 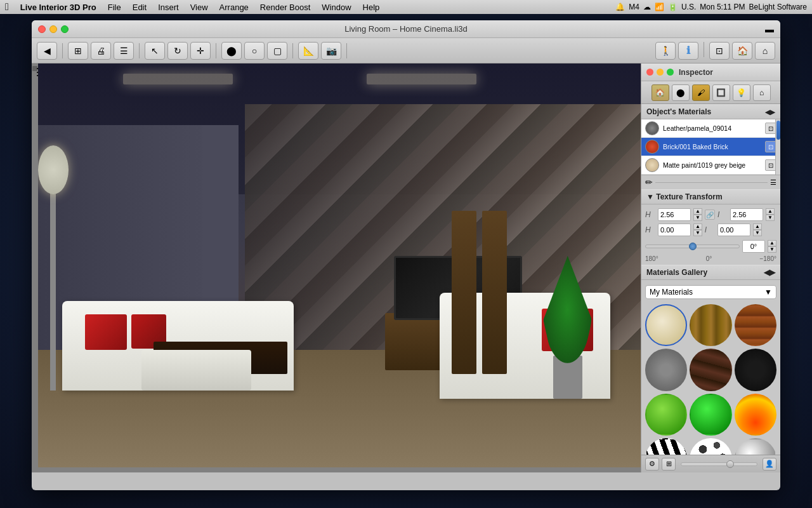 I want to click on material-item-3: Matte paint/1019 grey beige ⊡, so click(x=710, y=165).